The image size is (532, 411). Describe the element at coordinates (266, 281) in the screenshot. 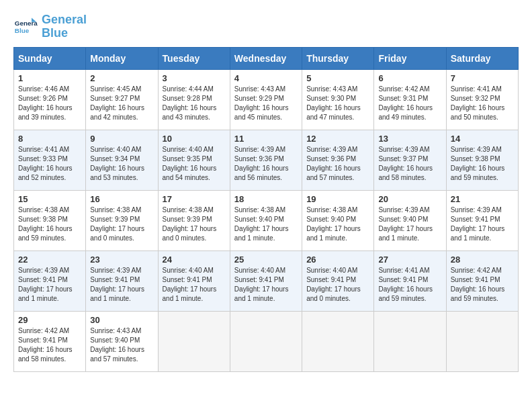

I see `calendar-cell: 25 Sunrise: 4:40 AM Sunset: 9:41 PM Dayl…` at that location.